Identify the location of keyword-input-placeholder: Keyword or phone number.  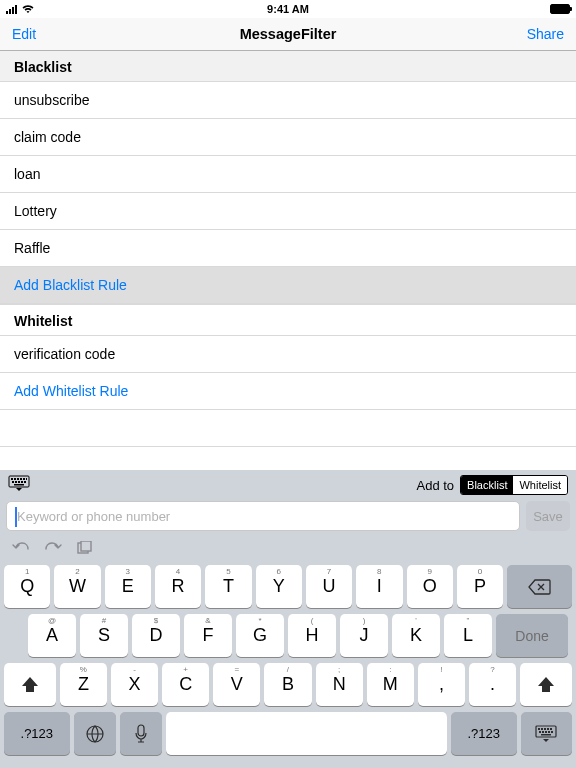
(94, 516).